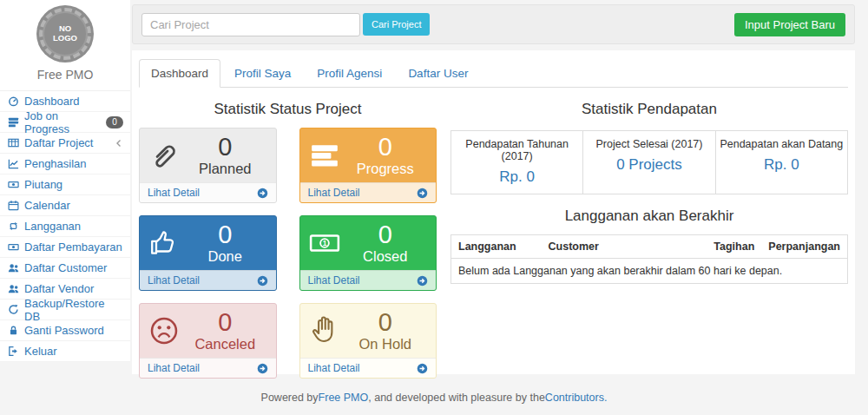 This screenshot has width=868, height=415. What do you see at coordinates (368, 165) in the screenshot?
I see `status-card-progress: 0 Progress Lihat Detail` at bounding box center [368, 165].